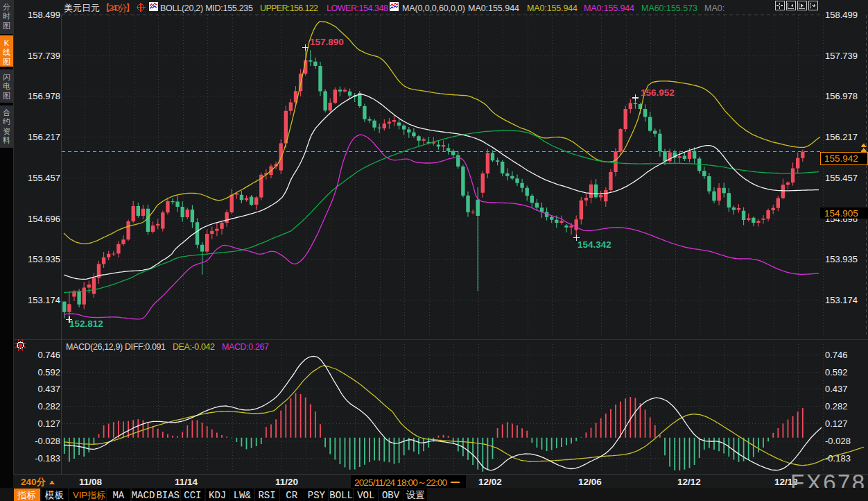 Image resolution: width=868 pixels, height=501 pixels. What do you see at coordinates (144, 495) in the screenshot?
I see `svg-text: MACD` at bounding box center [144, 495].